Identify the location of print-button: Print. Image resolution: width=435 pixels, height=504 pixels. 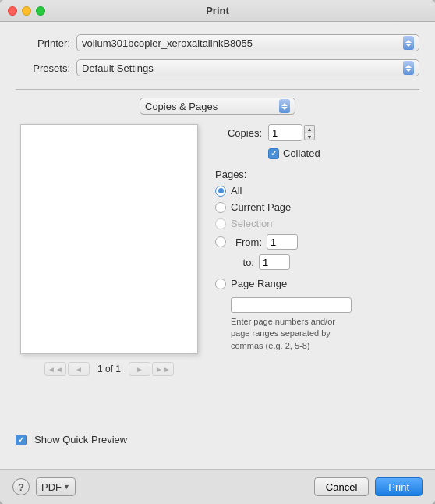
(399, 487).